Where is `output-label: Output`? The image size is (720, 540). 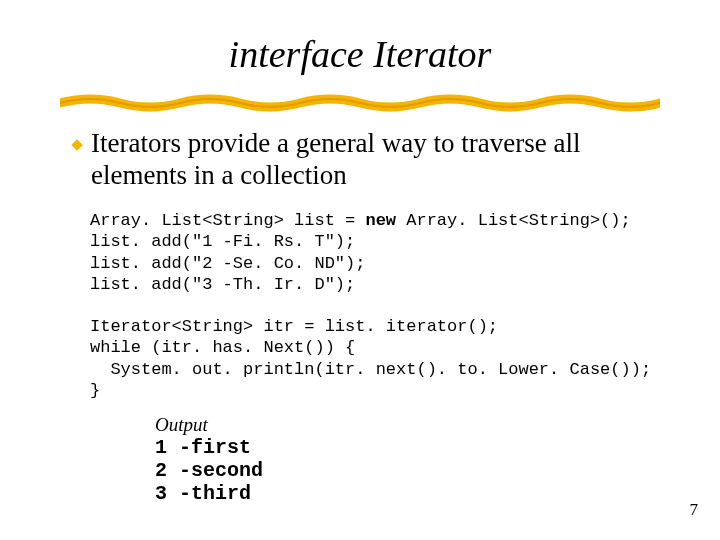
output-label: Output is located at coordinates (182, 425).